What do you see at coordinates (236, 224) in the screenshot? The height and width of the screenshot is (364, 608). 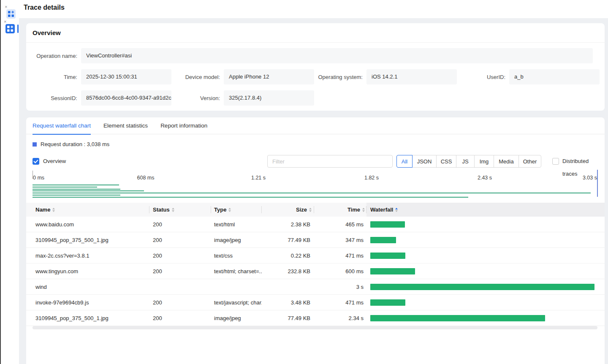 I see `cell-type: text/html` at bounding box center [236, 224].